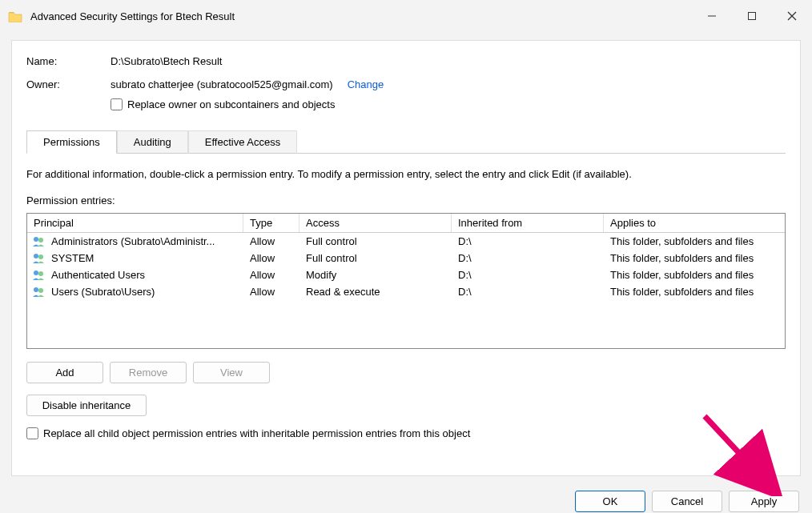 This screenshot has width=812, height=513. I want to click on cell-principal: Users (Subrato\Users), so click(103, 291).